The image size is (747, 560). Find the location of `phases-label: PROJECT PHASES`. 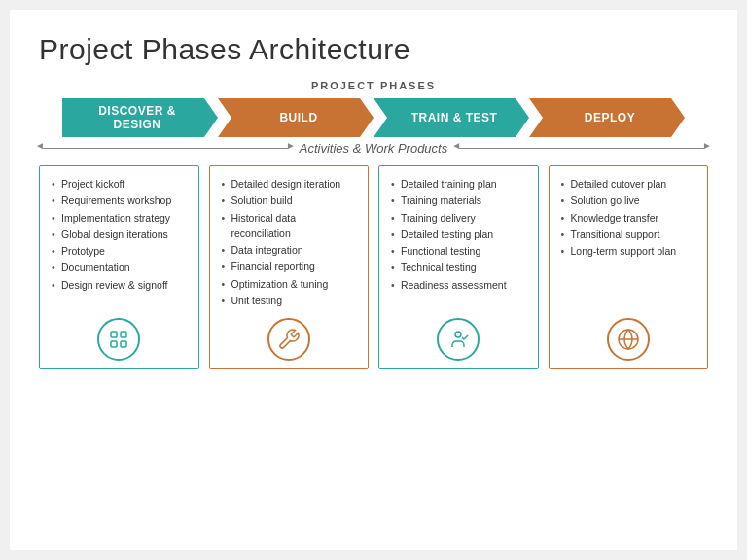

phases-label: PROJECT PHASES is located at coordinates (374, 86).